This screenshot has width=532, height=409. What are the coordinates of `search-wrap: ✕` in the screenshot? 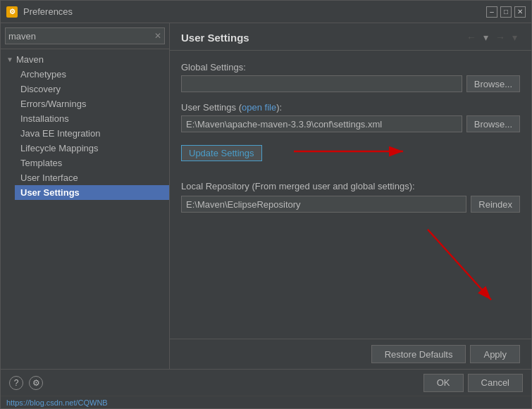 It's located at (85, 36).